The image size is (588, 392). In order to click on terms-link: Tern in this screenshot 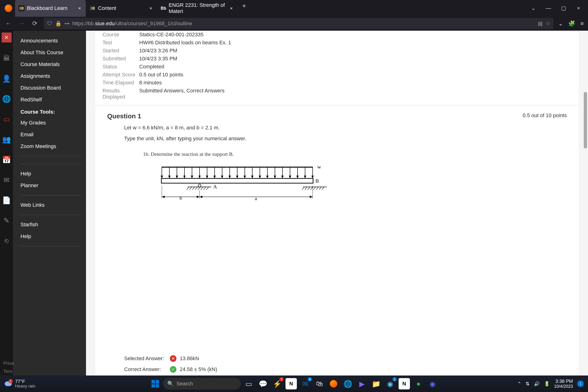, I will do `click(8, 372)`.